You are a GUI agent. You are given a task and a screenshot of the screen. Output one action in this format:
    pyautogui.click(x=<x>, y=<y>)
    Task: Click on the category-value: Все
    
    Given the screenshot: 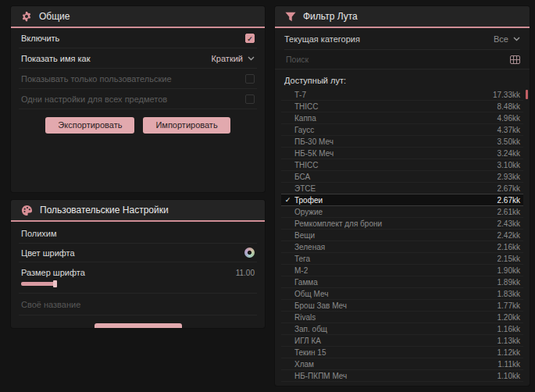 What is the action you would take?
    pyautogui.click(x=501, y=39)
    